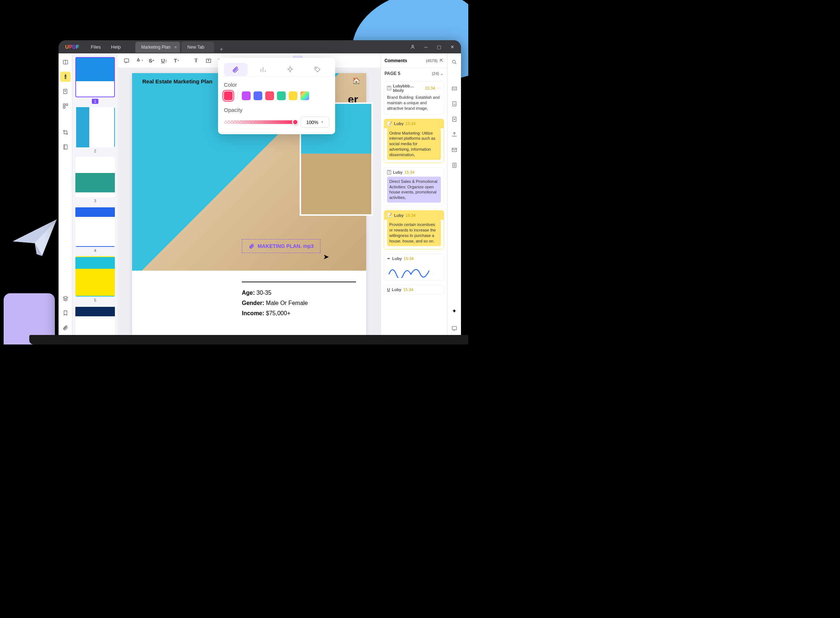 The height and width of the screenshot is (618, 840). Describe the element at coordinates (414, 141) in the screenshot. I see `comment-item: 📝Luby15:34 Online Marketing: Utilize int…` at that location.